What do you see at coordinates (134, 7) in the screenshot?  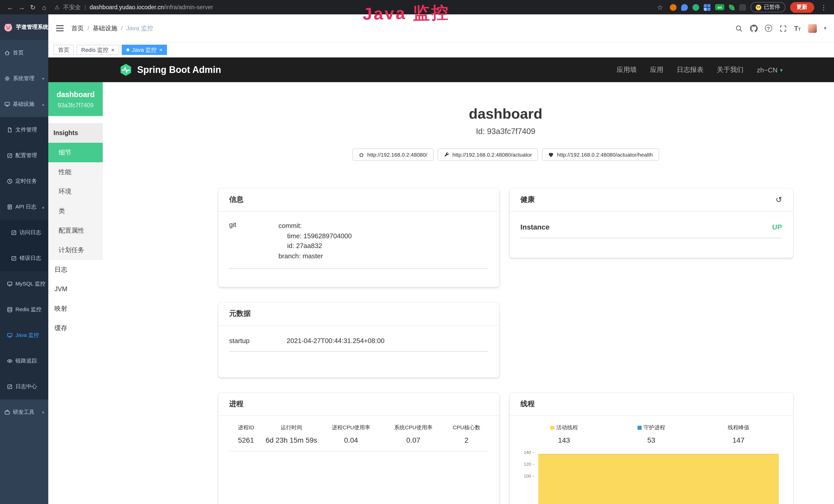 I see `address-bar: ⚠ 不安全 | dashboard.yudao.iocoder.cn/infra…` at bounding box center [134, 7].